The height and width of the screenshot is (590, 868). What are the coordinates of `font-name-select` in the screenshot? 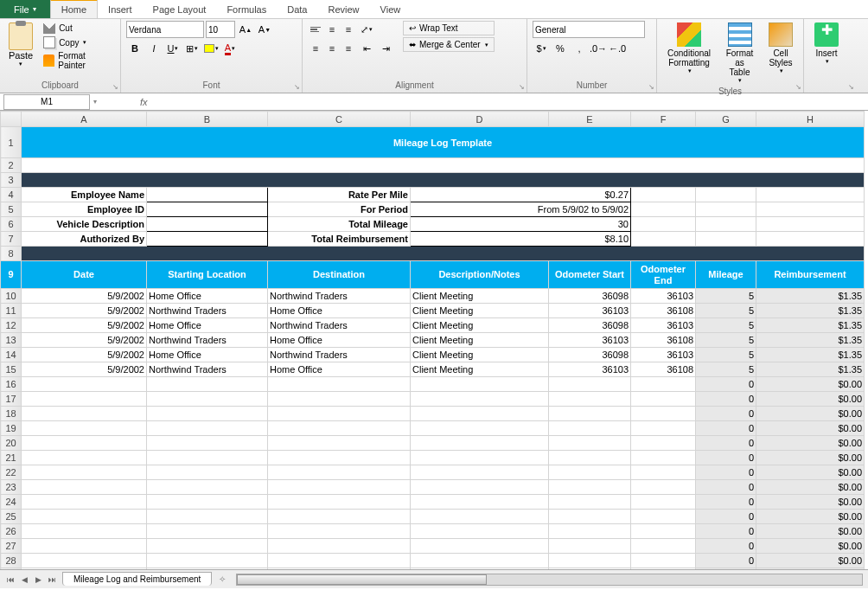 It's located at (165, 29).